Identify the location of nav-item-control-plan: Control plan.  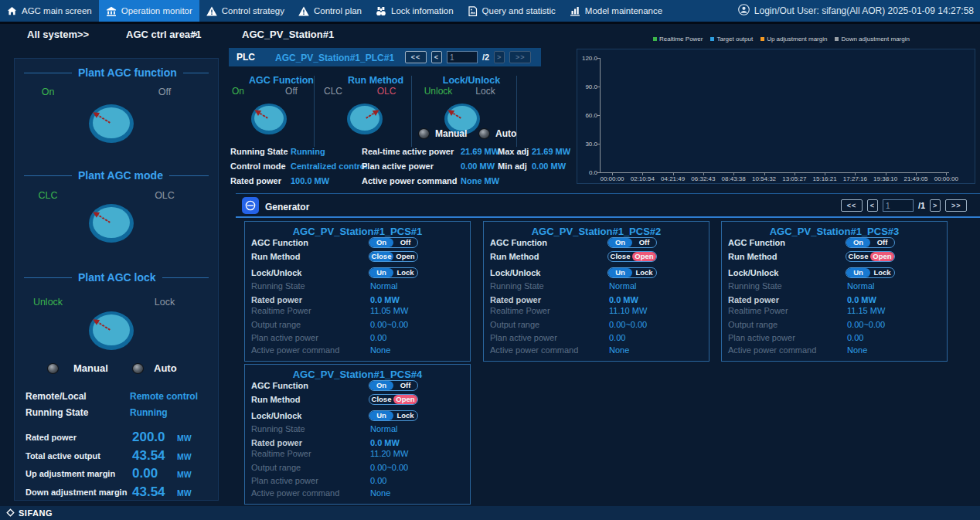
(330, 11).